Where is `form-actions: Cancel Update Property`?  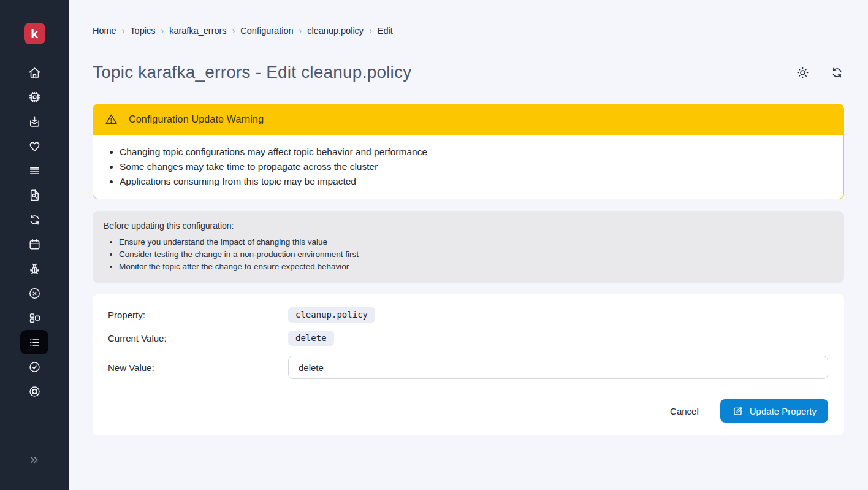
form-actions: Cancel Update Property is located at coordinates (468, 411).